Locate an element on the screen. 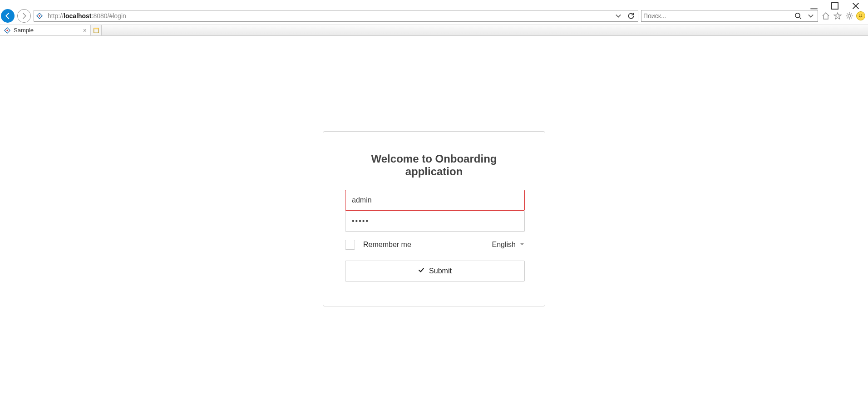 Image resolution: width=868 pixels, height=400 pixels. chevron-down-icon is located at coordinates (522, 245).